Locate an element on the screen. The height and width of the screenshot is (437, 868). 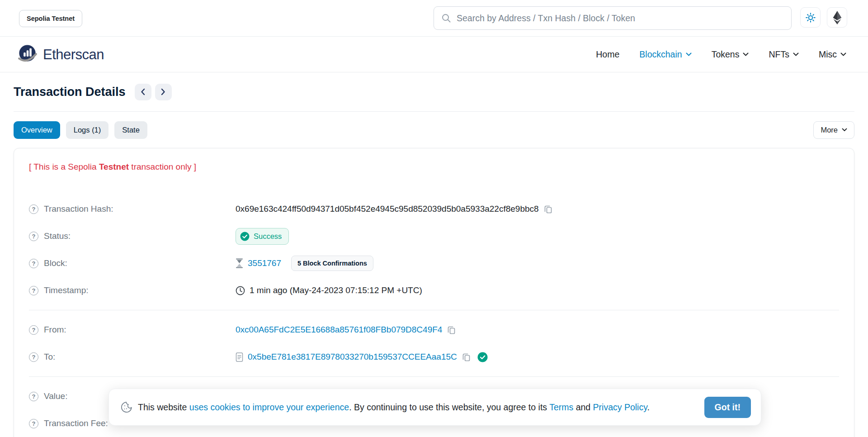
field-label: Status: is located at coordinates (57, 236).